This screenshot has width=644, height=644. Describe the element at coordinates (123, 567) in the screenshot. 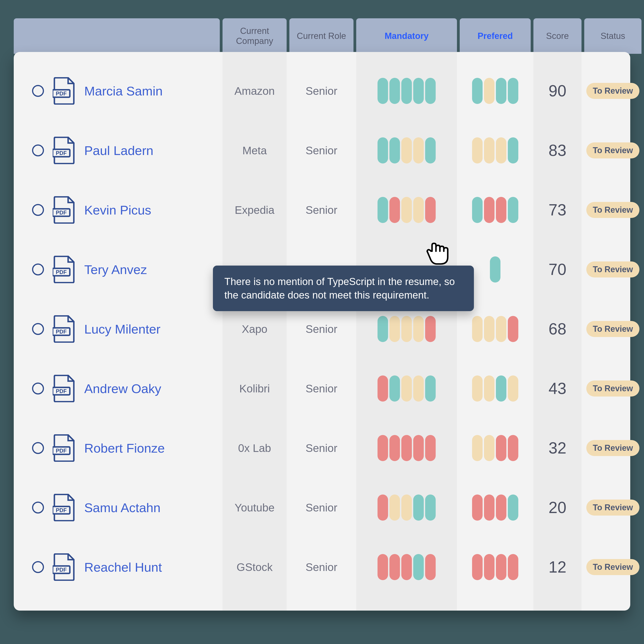

I see `candidate-name: Reachel Hunt` at that location.